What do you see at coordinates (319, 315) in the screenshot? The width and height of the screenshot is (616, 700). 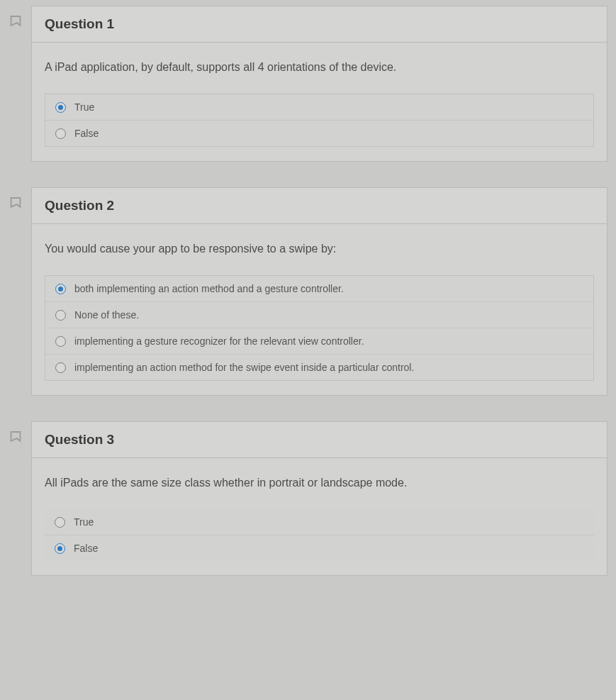 I see `option-row: None of these.` at bounding box center [319, 315].